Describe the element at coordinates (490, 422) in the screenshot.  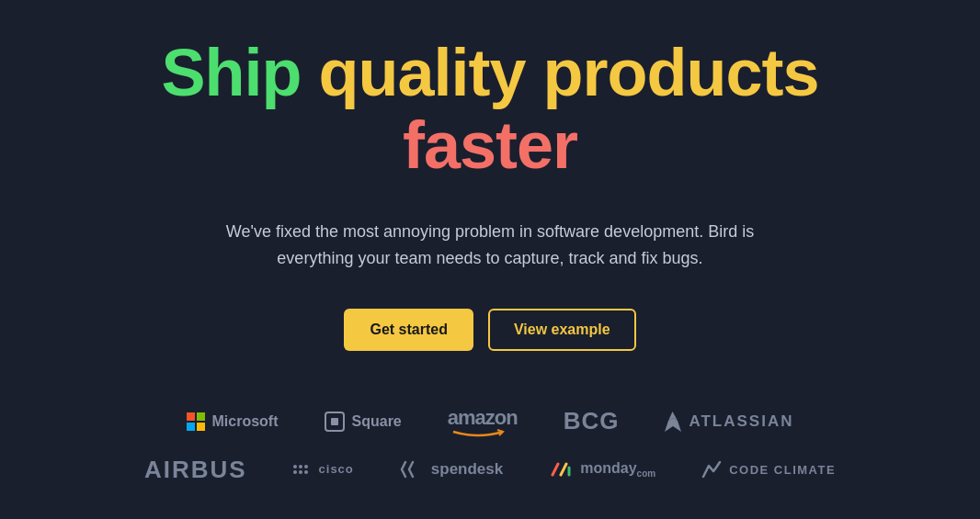
I see `logos-row-1: Microsoft Square amazon` at that location.